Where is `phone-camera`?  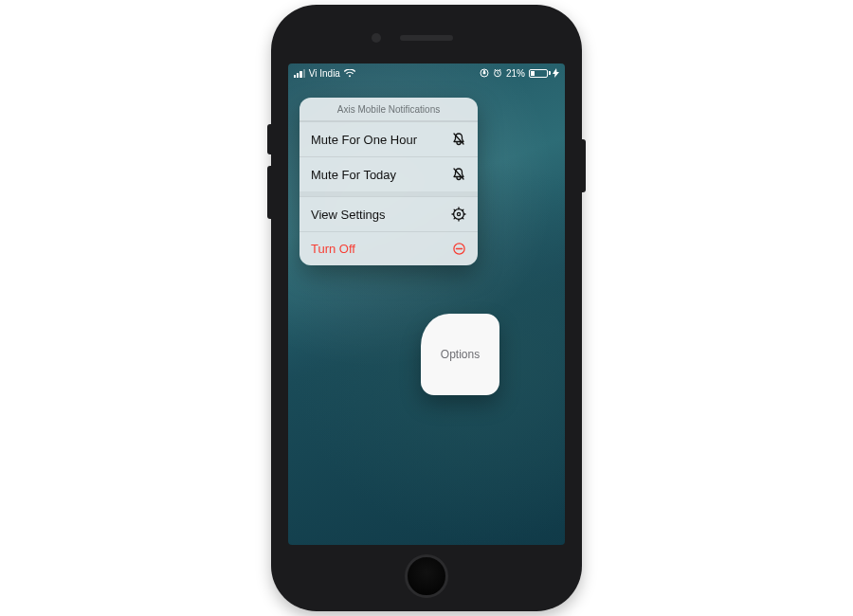 phone-camera is located at coordinates (376, 38).